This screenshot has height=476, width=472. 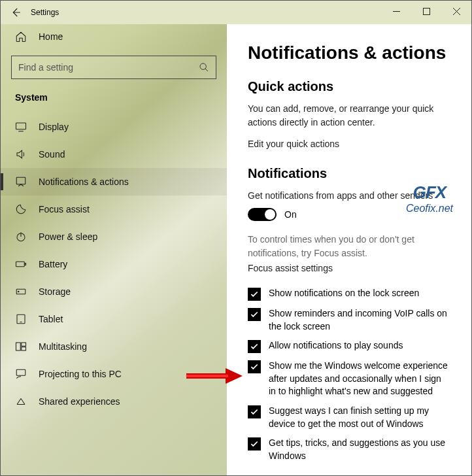 What do you see at coordinates (236, 12) in the screenshot?
I see `titlebar: Settings` at bounding box center [236, 12].